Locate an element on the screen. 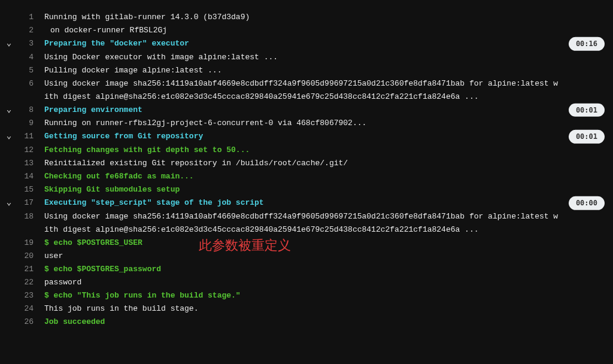 Image resolution: width=613 pixels, height=364 pixels. line-number: 17 is located at coordinates (27, 203).